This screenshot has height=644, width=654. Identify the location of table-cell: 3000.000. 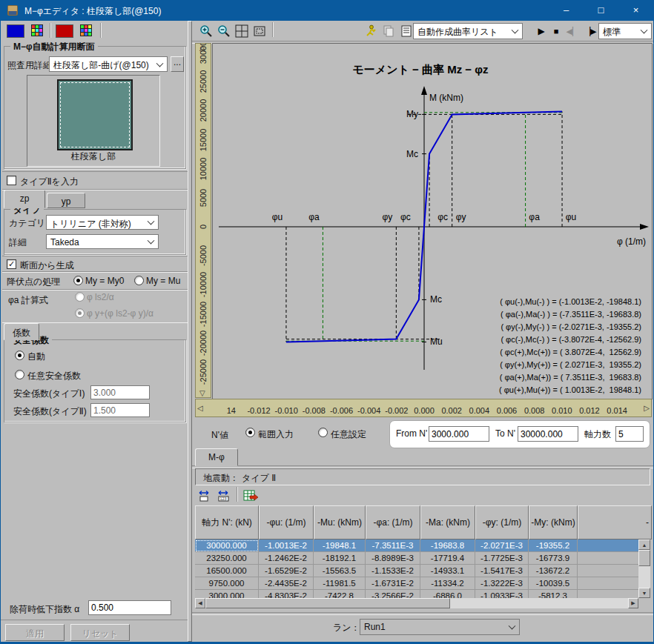
(227, 594).